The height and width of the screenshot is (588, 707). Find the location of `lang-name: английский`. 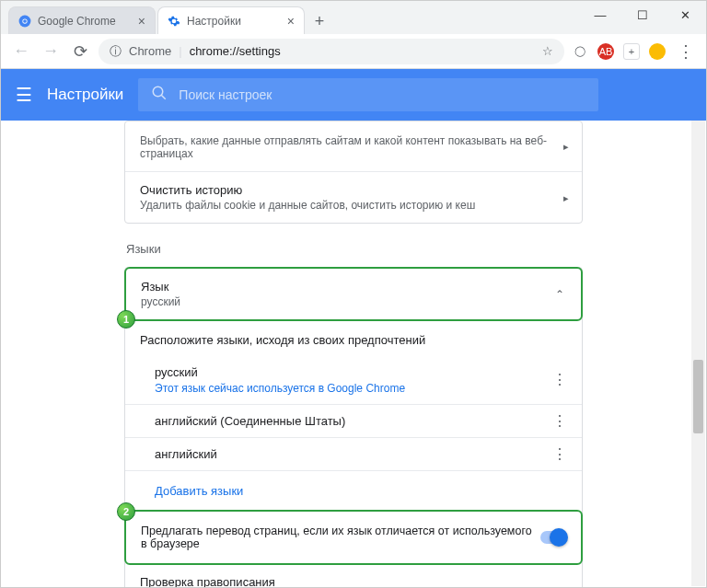

lang-name: английский is located at coordinates (361, 455).